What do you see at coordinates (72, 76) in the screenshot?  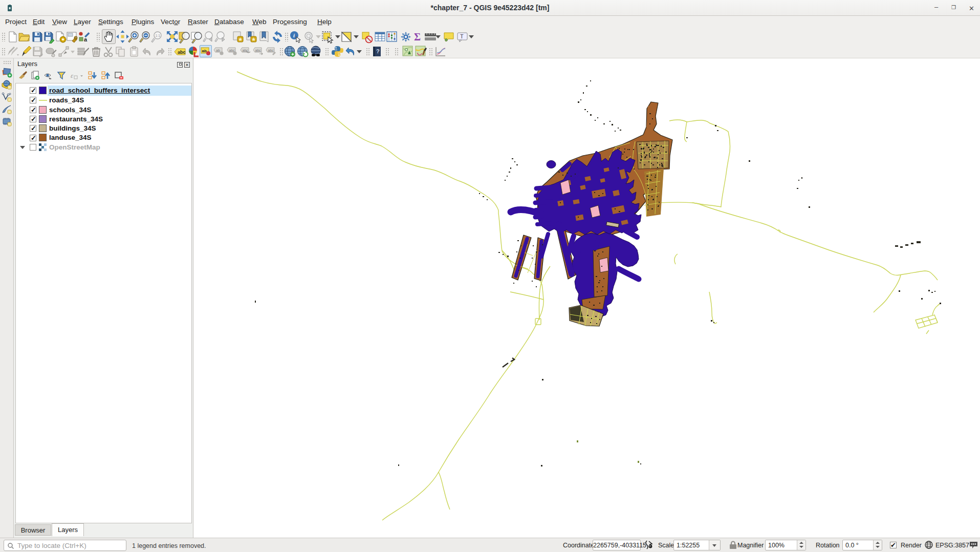 I see `svg-text: ε` at bounding box center [72, 76].